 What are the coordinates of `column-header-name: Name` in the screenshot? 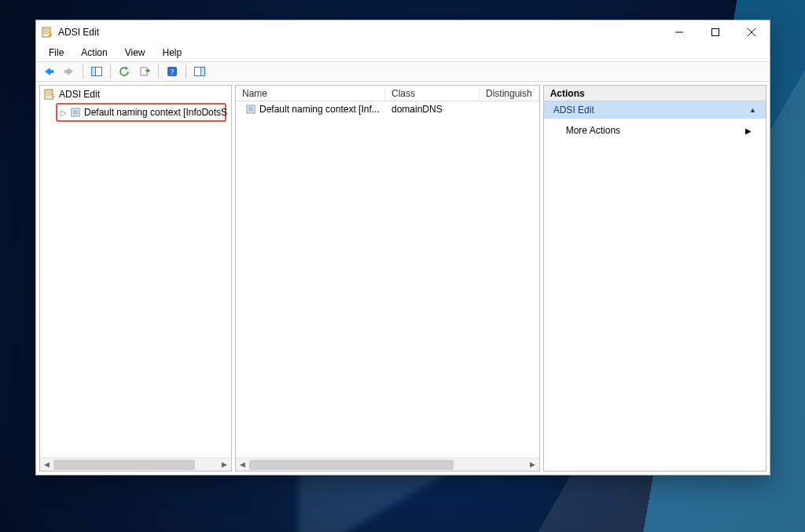 It's located at (311, 93).